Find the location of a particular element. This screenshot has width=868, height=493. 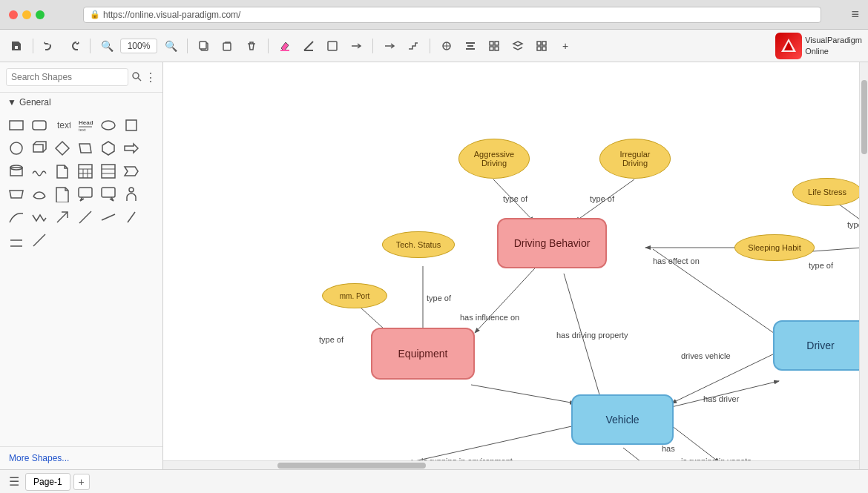

connector-button is located at coordinates (389, 46).